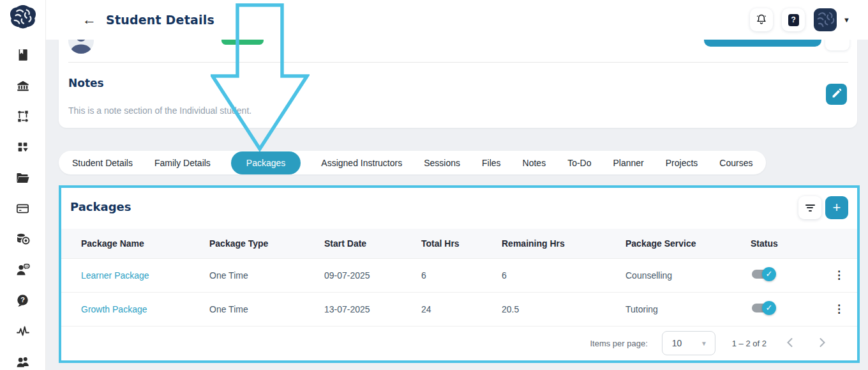 This screenshot has width=868, height=370. What do you see at coordinates (825, 20) in the screenshot?
I see `profile-avatar` at bounding box center [825, 20].